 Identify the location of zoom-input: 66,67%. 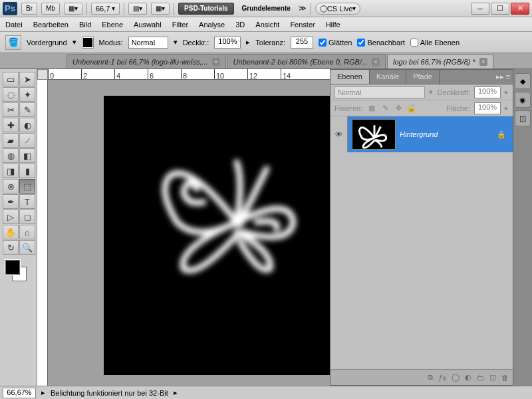
(19, 393).